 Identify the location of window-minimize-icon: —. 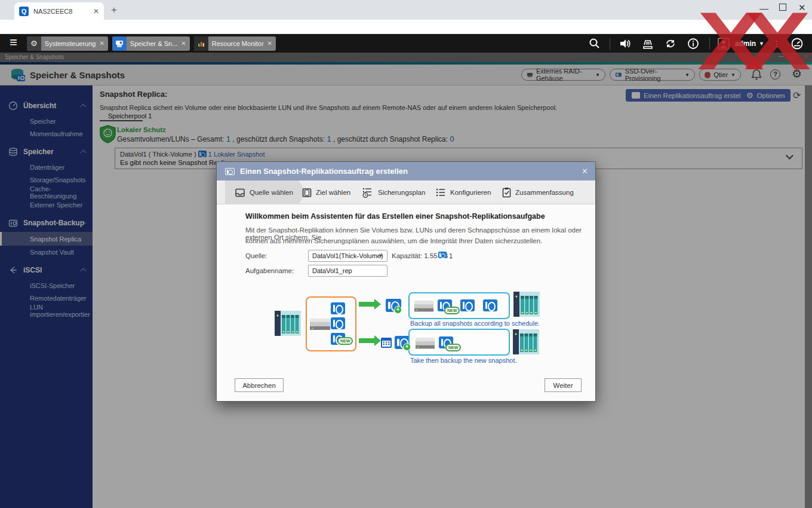
(764, 8).